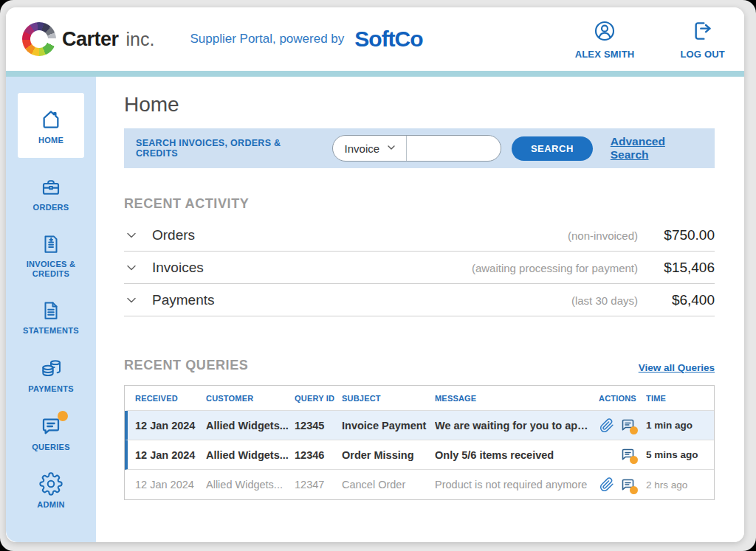  Describe the element at coordinates (419, 426) in the screenshot. I see `query-row: 12 Jan 2024 Allied Widgets... 12345 Invo…` at that location.